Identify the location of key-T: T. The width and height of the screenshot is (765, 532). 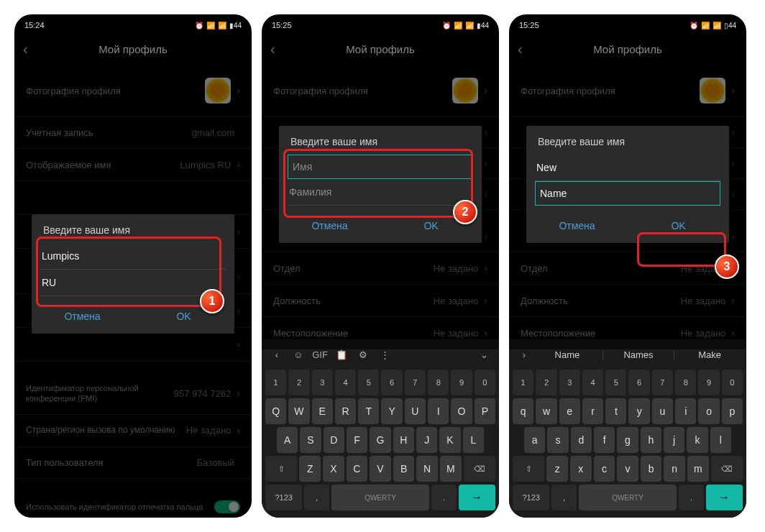
(368, 411).